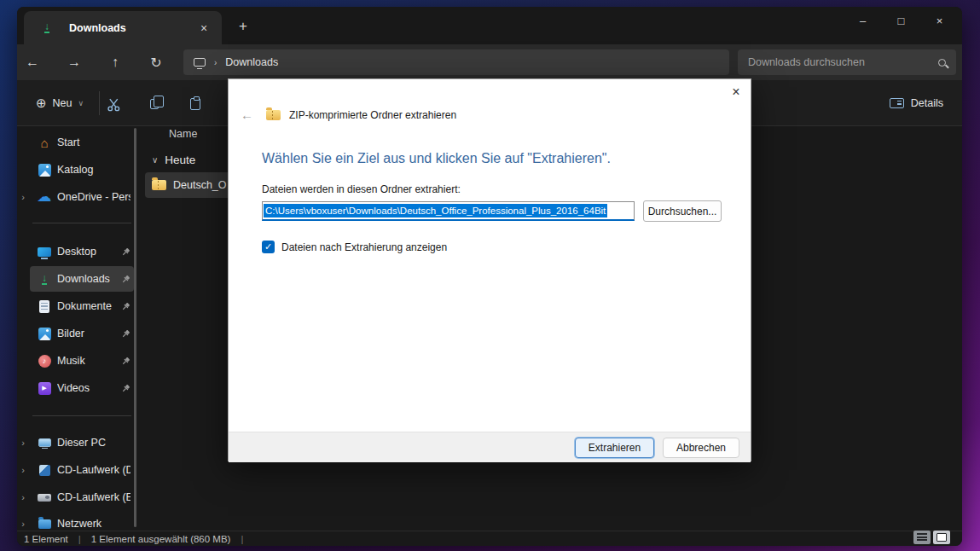 The width and height of the screenshot is (980, 551). What do you see at coordinates (204, 28) in the screenshot?
I see `tab-close-button: ×` at bounding box center [204, 28].